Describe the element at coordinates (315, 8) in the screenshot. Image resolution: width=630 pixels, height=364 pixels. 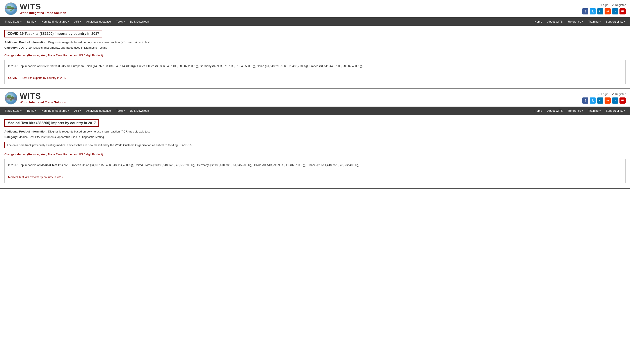
I see `header-1: WITS World Integrated Trade Solution ↩ L…` at that location.